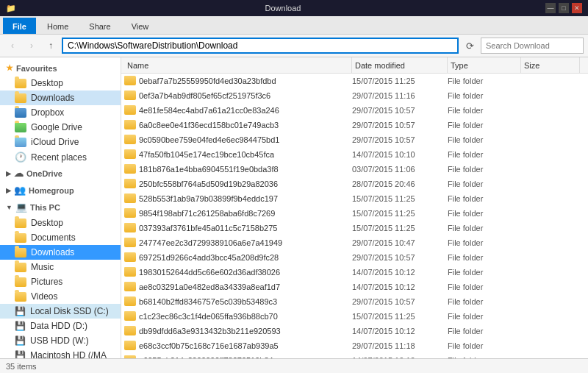 The image size is (588, 373). Describe the element at coordinates (238, 65) in the screenshot. I see `col-name-header: Name` at that location.